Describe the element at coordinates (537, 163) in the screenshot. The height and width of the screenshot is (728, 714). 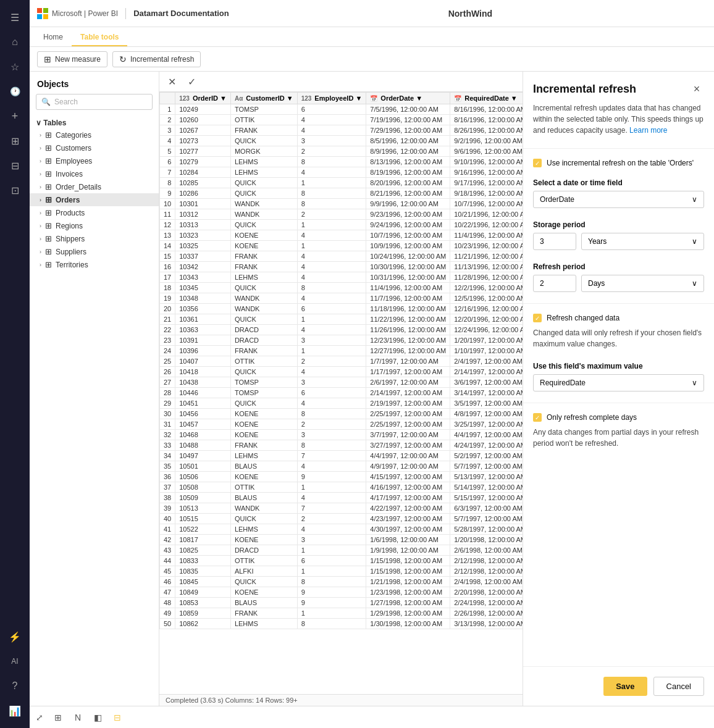
I see `use-incremental-checkbox: ✓` at that location.